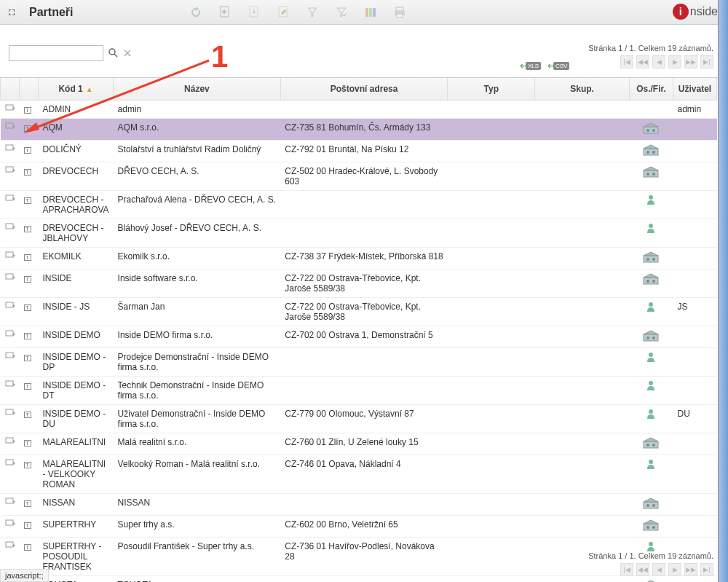 The image size is (728, 582). I want to click on search-input, so click(56, 53).